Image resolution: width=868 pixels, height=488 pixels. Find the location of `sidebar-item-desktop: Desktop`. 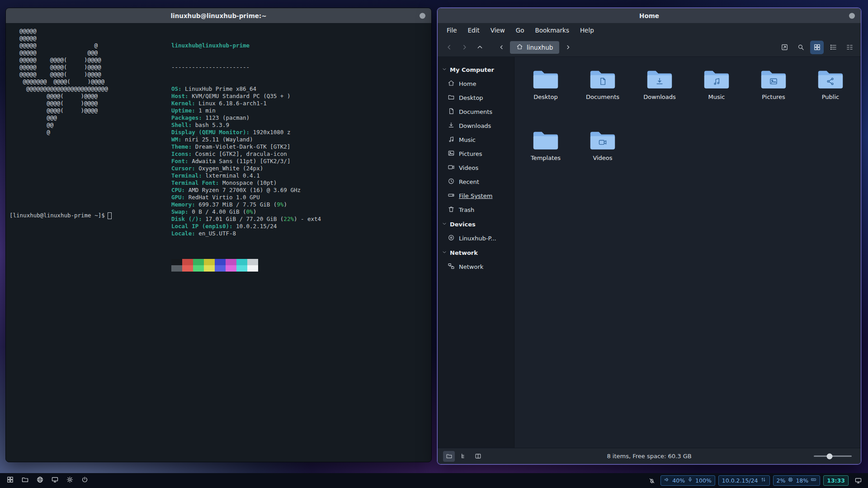

sidebar-item-desktop: Desktop is located at coordinates (476, 98).